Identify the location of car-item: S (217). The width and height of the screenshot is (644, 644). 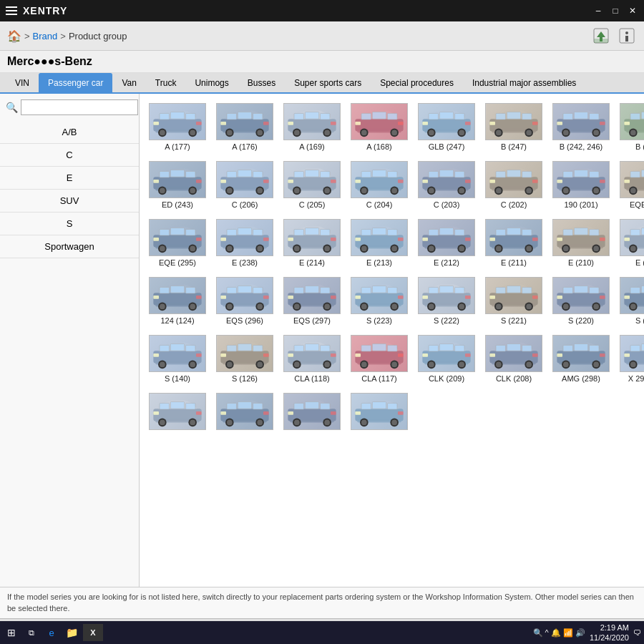
(630, 301).